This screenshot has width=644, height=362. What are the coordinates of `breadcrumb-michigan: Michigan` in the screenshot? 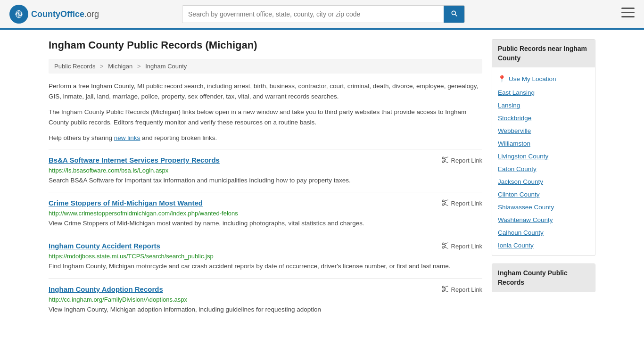 It's located at (120, 66).